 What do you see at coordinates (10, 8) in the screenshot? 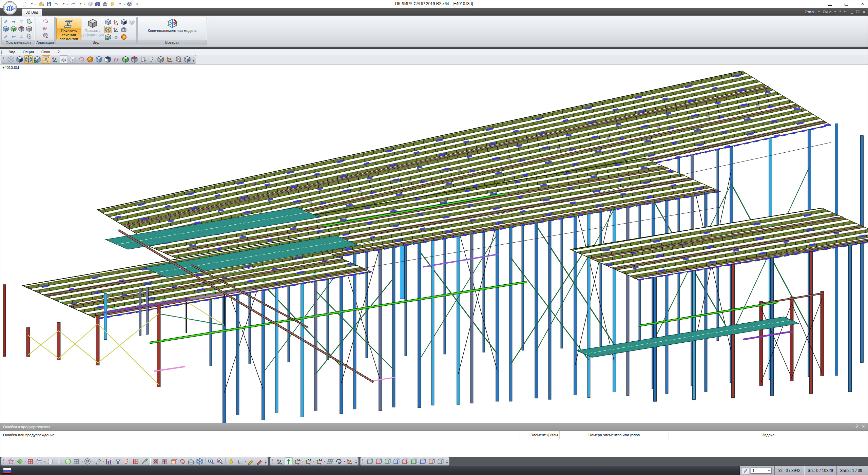
I see `app-logo-icon` at bounding box center [10, 8].